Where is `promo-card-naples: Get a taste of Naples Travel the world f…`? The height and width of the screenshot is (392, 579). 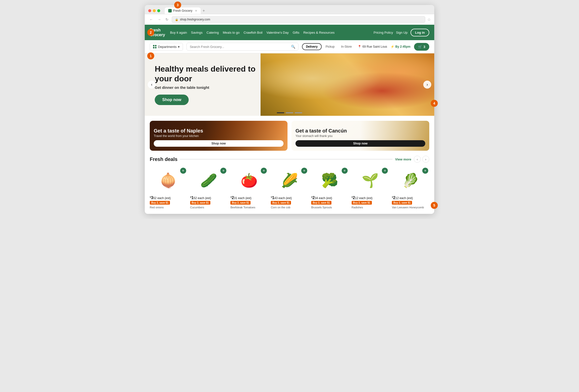
promo-card-naples: Get a taste of Naples Travel the world f… is located at coordinates (219, 136).